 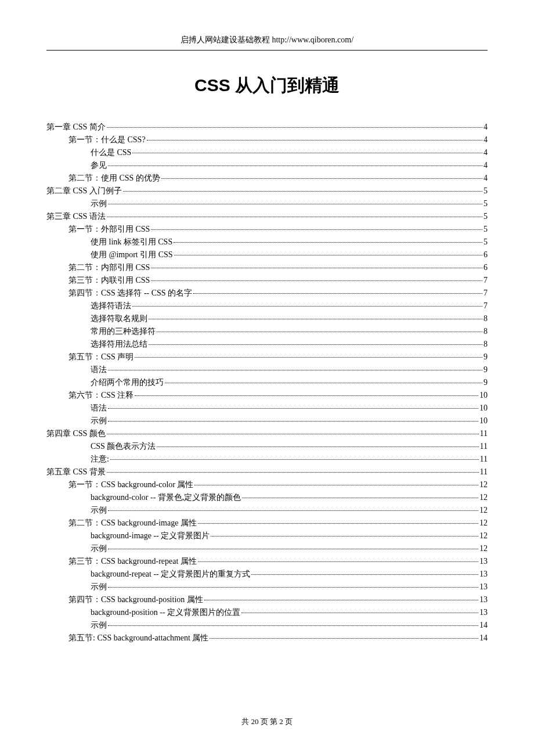 I want to click on toc-entry: 第三章 CSS 语法5, so click(x=267, y=217).